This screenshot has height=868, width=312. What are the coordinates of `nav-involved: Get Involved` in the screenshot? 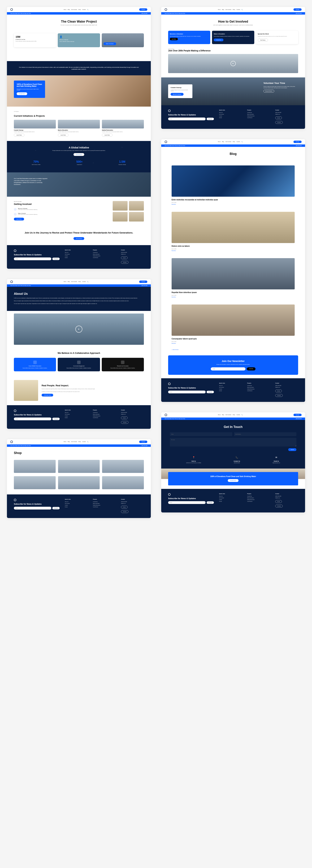 It's located at (74, 9).